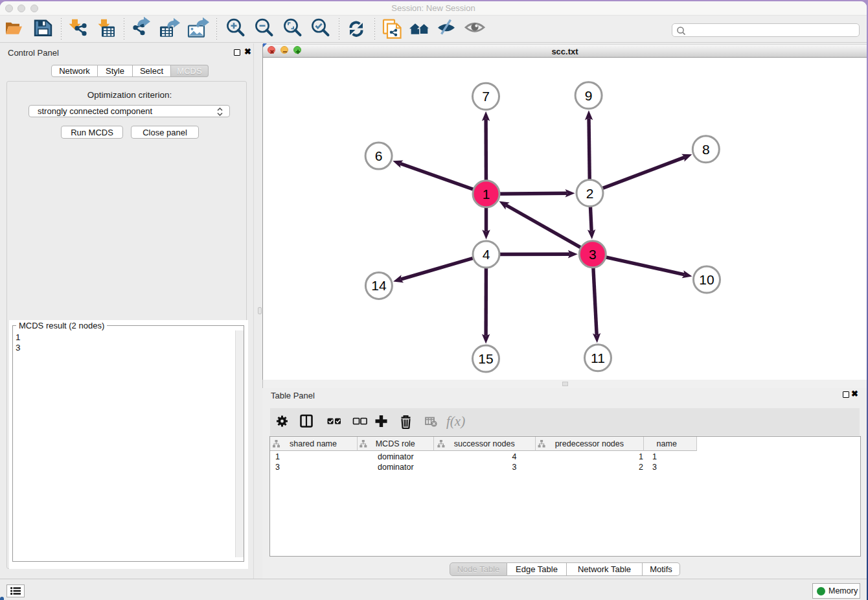  What do you see at coordinates (379, 156) in the screenshot?
I see `svg-text: 6` at bounding box center [379, 156].